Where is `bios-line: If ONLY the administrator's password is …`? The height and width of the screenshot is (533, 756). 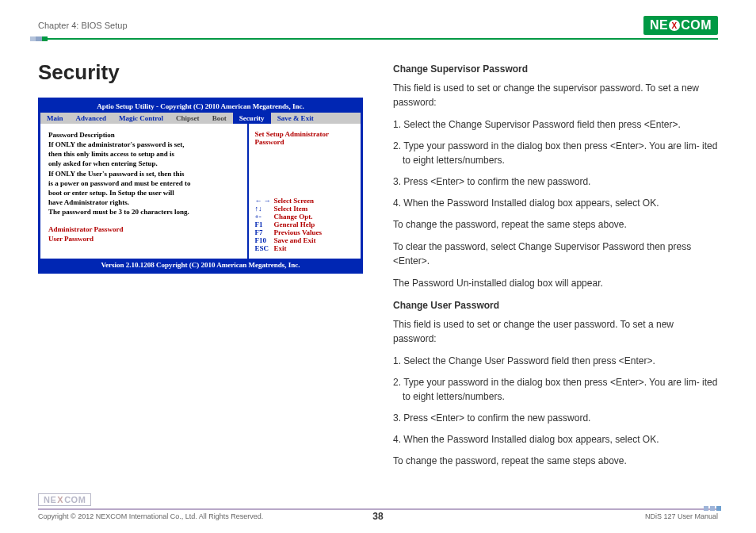 bios-line: If ONLY the administrator's password is … is located at coordinates (144, 144).